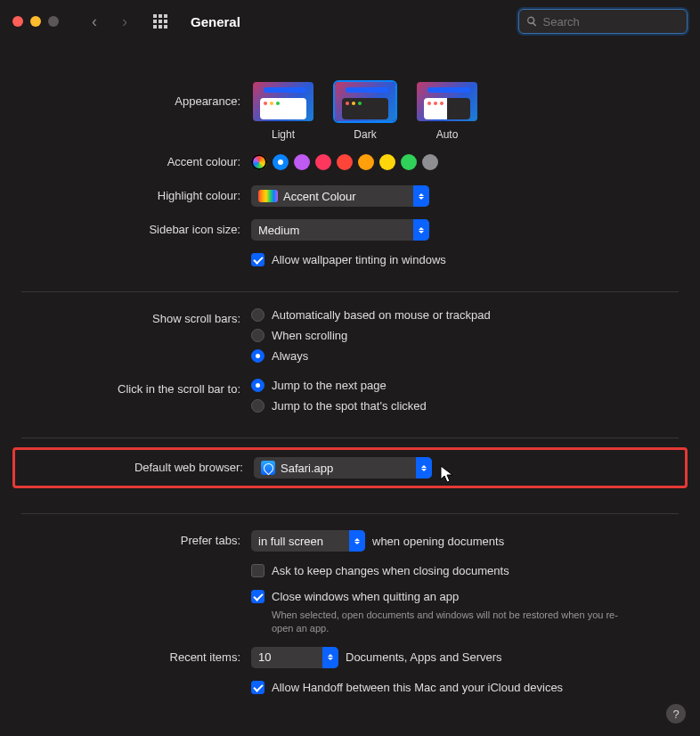  What do you see at coordinates (94, 21) in the screenshot?
I see `back-button: ‹` at bounding box center [94, 21].